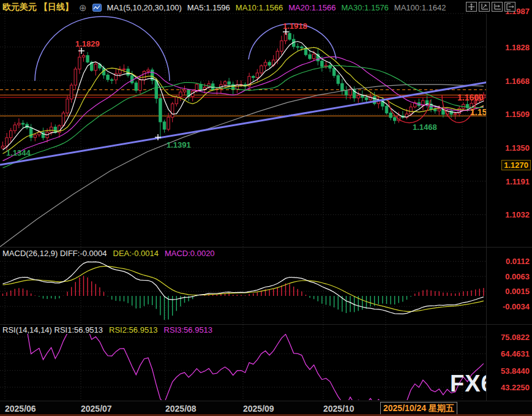 This screenshot has width=532, height=416. What do you see at coordinates (97, 409) in the screenshot?
I see `month-label: 2025/07` at bounding box center [97, 409].